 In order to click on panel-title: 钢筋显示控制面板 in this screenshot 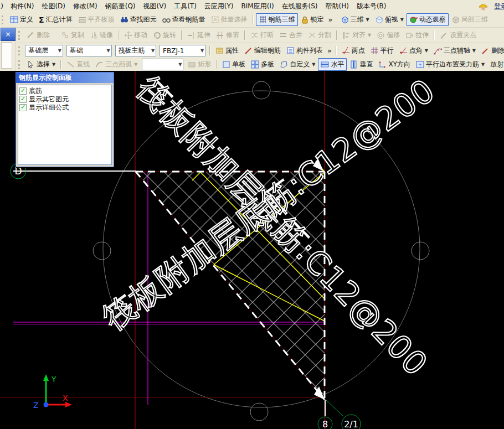, I will do `click(65, 77)`.